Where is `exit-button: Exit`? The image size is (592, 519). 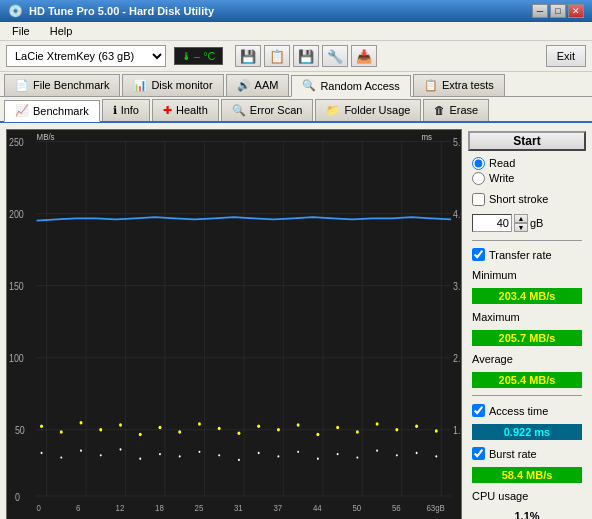
exit-button: Exit is located at coordinates (566, 56).